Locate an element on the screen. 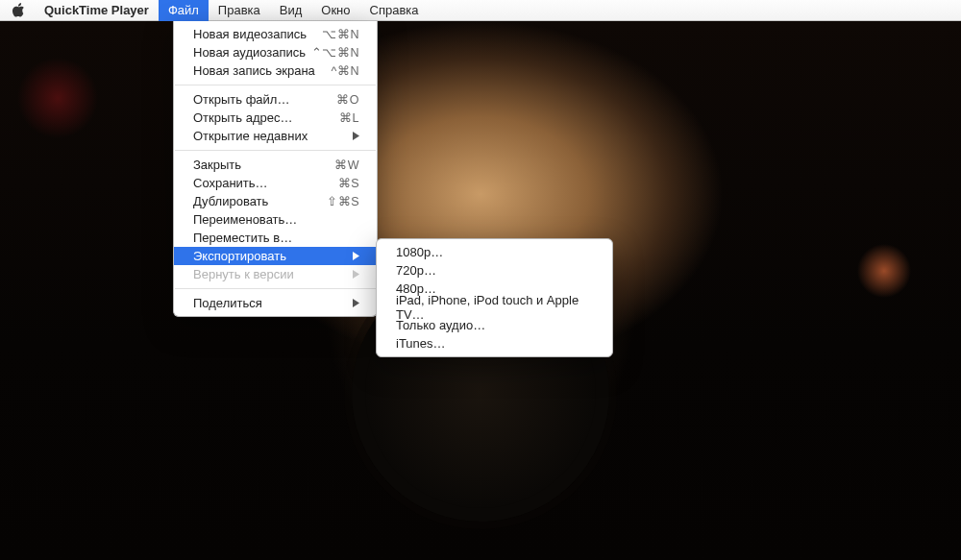 Image resolution: width=961 pixels, height=560 pixels. label: iTunes… is located at coordinates (421, 344).